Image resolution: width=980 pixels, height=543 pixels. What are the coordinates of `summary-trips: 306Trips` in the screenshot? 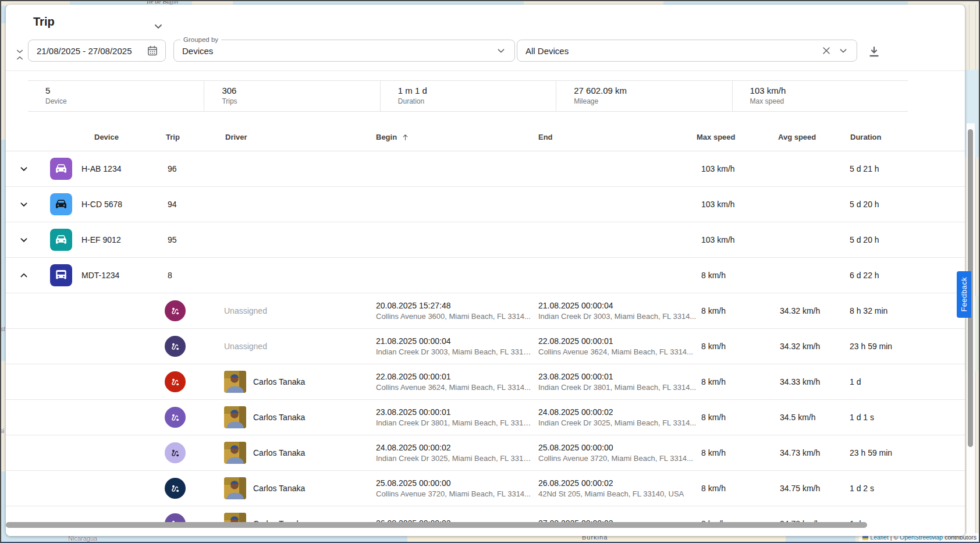 It's located at (292, 96).